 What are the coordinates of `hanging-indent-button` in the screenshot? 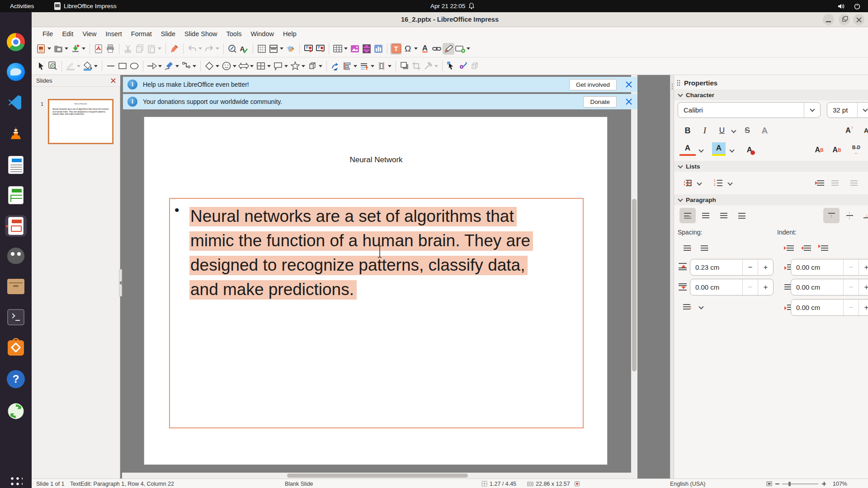 It's located at (823, 248).